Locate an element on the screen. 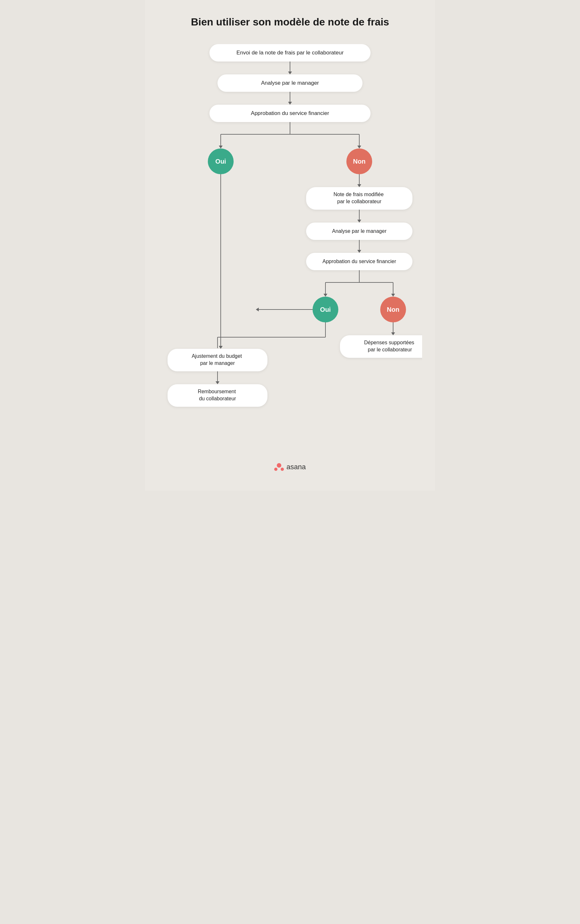 This screenshot has height=924, width=580. non2-label: Non is located at coordinates (394, 309).